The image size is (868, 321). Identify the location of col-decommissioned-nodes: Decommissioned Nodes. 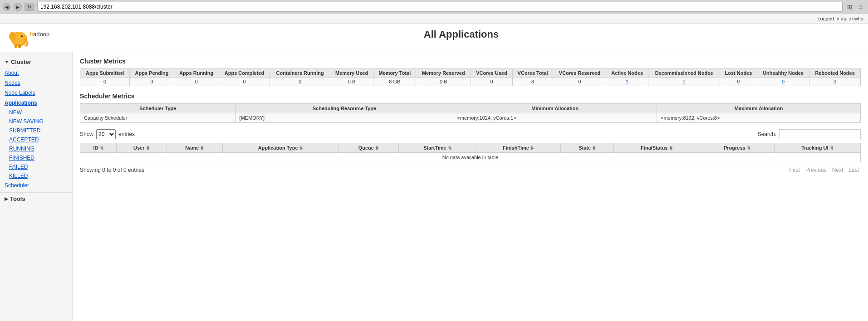
(684, 73).